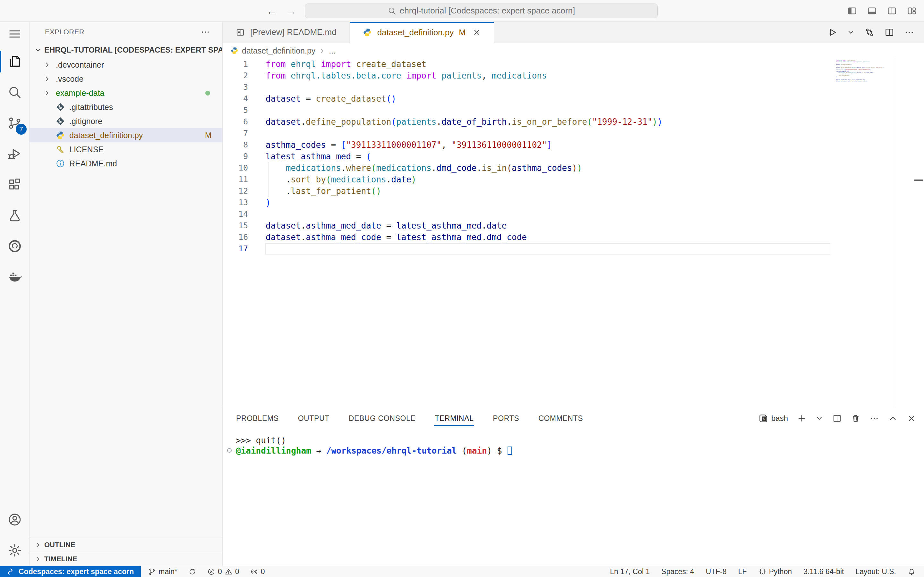 Image resolution: width=924 pixels, height=577 pixels. I want to click on close-panel-button, so click(912, 418).